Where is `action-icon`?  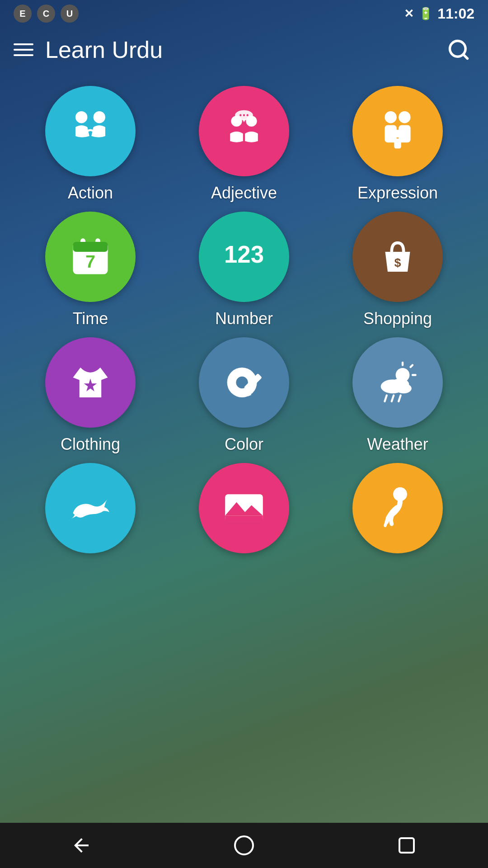 action-icon is located at coordinates (90, 131).